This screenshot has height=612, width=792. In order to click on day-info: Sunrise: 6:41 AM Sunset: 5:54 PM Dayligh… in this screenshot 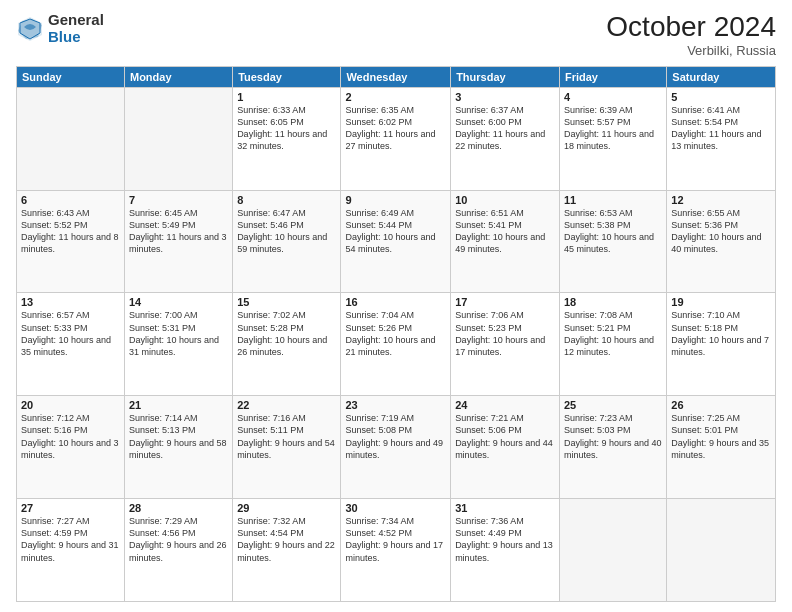, I will do `click(721, 128)`.